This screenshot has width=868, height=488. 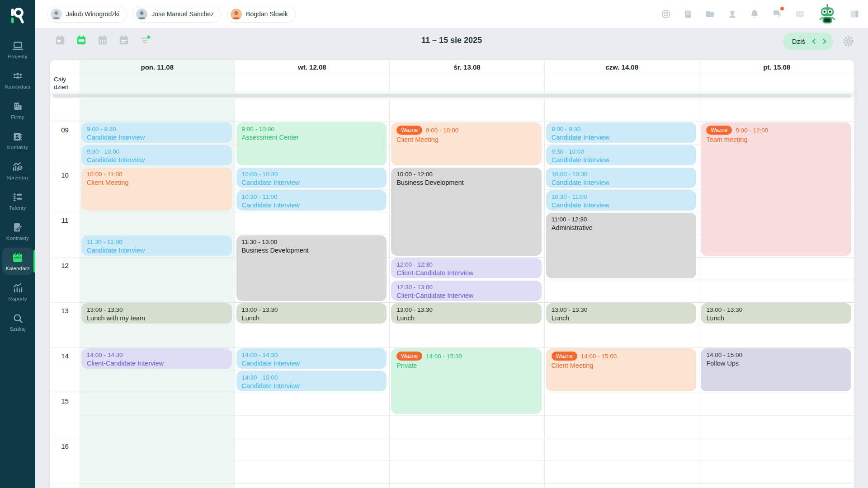 I want to click on sidebar-item-sprzedaż: $Sprzedaż, so click(x=18, y=170).